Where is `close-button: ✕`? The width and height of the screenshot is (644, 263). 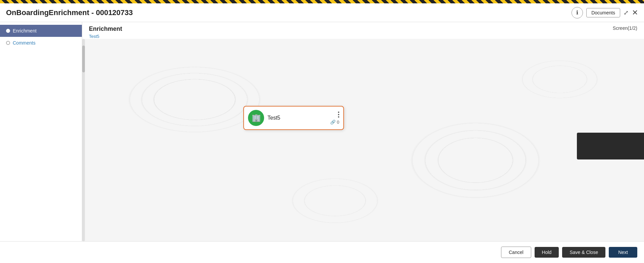
close-button: ✕ is located at coordinates (635, 13).